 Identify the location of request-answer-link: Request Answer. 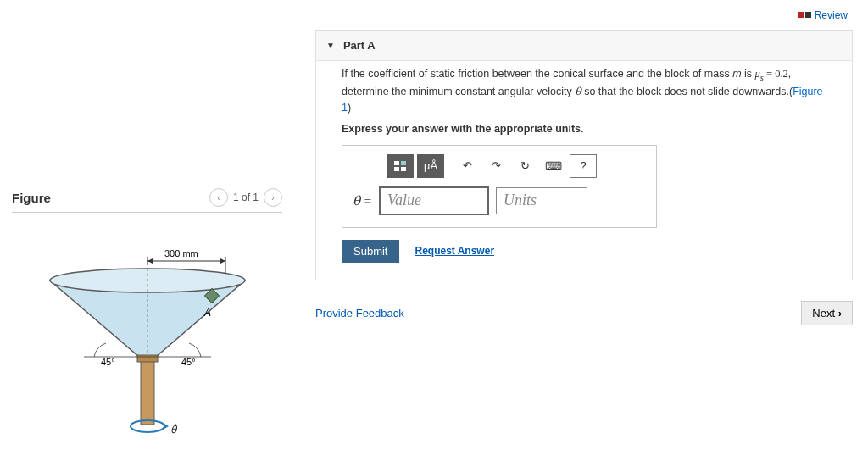
(454, 251).